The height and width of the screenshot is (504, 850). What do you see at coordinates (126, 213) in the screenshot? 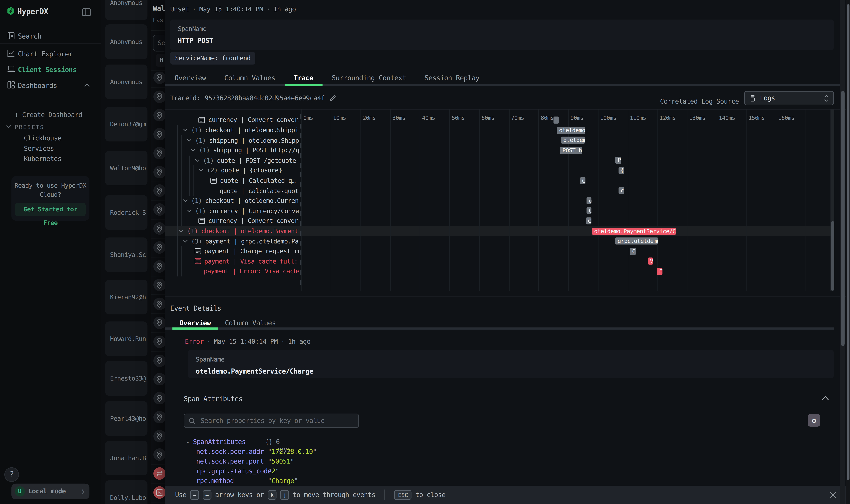
I see `session-list-item: Roderick_S` at bounding box center [126, 213].